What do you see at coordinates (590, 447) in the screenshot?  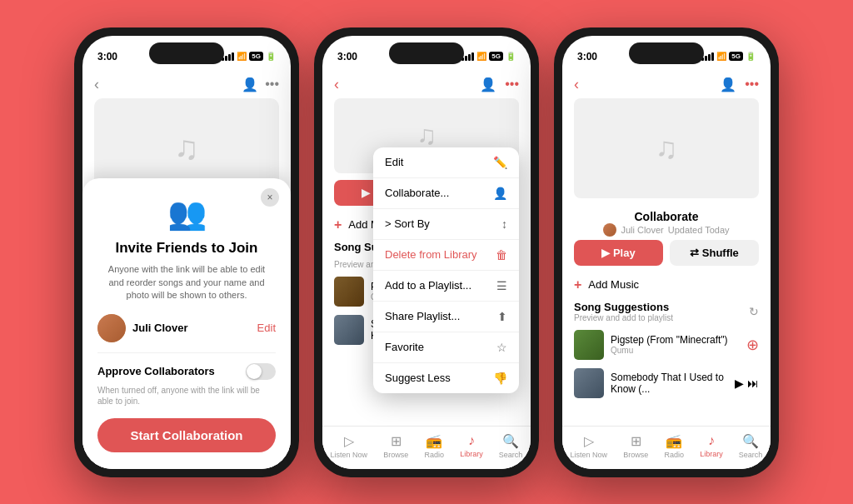 I see `tab-listen-now-3: ▷ Listen Now` at bounding box center [590, 447].